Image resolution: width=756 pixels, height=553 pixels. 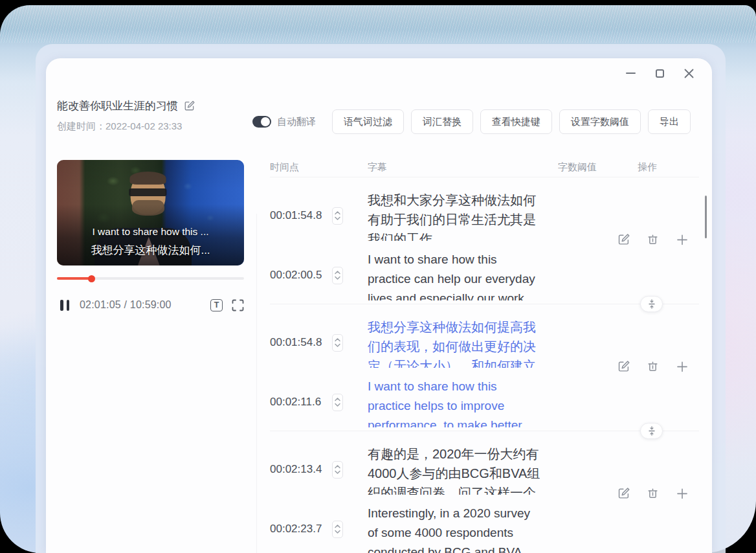 What do you see at coordinates (216, 306) in the screenshot?
I see `subtitle-toggle-T-icon: T` at bounding box center [216, 306].